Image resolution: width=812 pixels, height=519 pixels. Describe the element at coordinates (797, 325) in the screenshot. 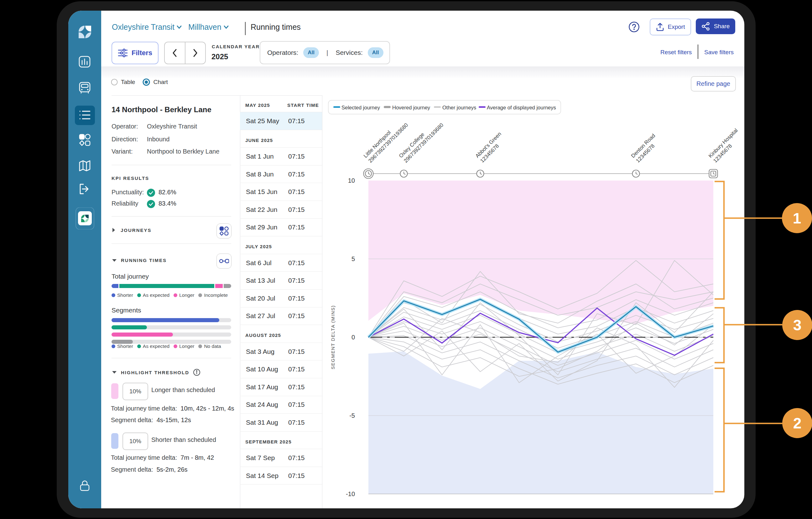

I see `svg-text: 3` at that location.